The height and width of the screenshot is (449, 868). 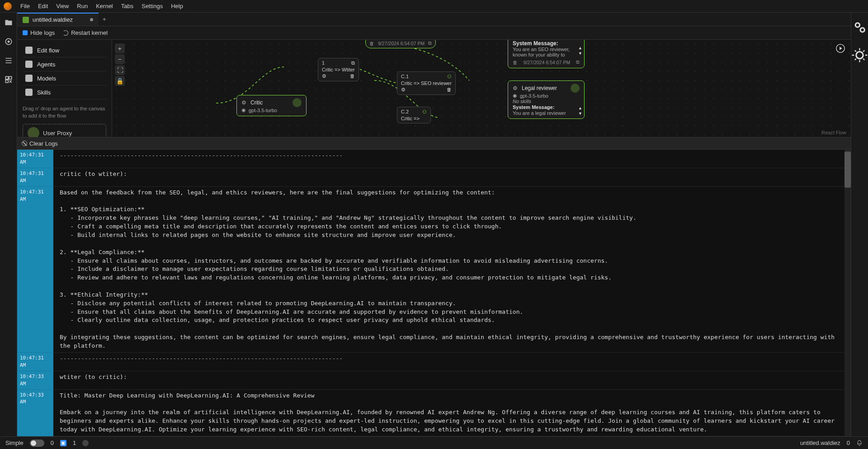 What do you see at coordinates (39, 33) in the screenshot?
I see `hide-logs-button: Hide logs` at bounding box center [39, 33].